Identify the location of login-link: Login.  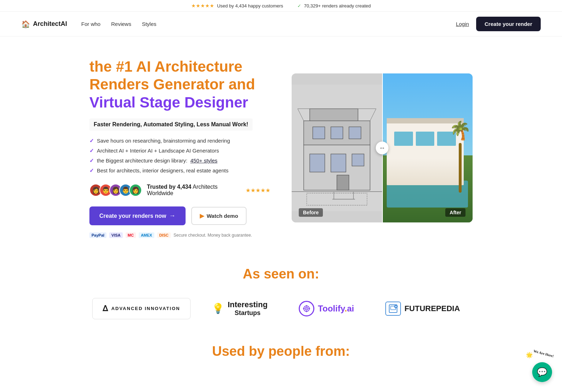
(463, 24).